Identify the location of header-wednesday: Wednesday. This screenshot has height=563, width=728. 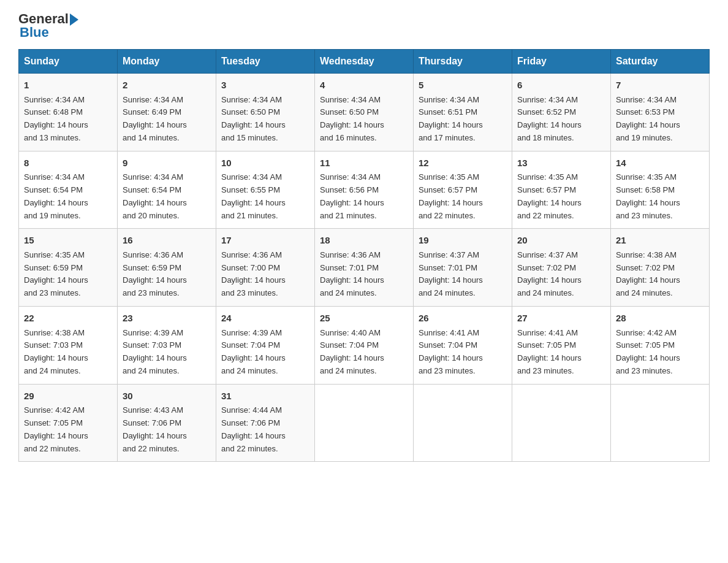
(364, 61).